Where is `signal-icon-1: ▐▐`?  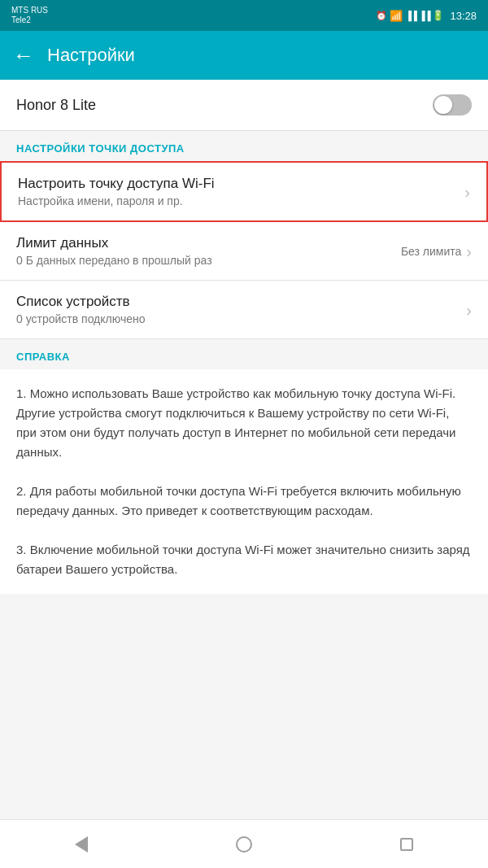
signal-icon-1: ▐▐ is located at coordinates (411, 15).